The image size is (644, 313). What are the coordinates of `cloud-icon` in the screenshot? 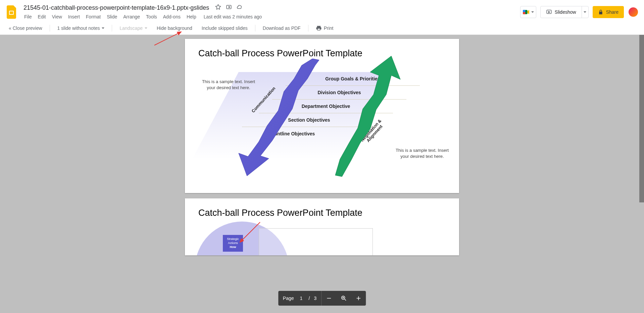 It's located at (240, 8).